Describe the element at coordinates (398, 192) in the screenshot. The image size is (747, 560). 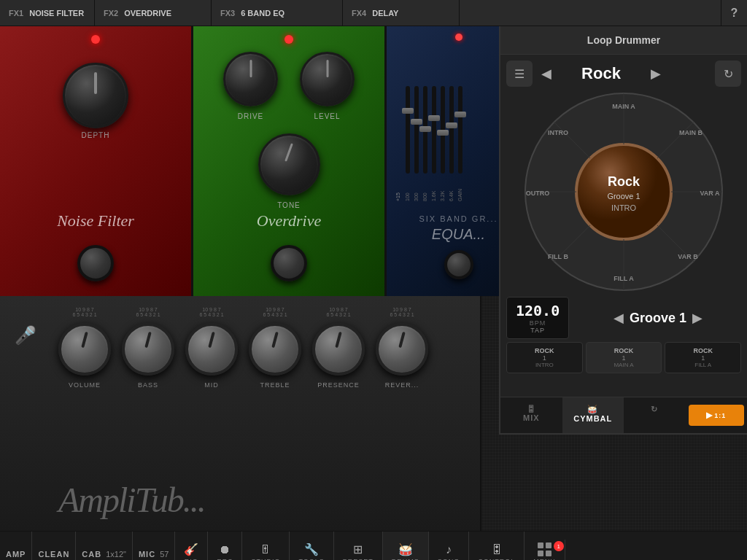
I see `eq-db-plus: +15` at that location.